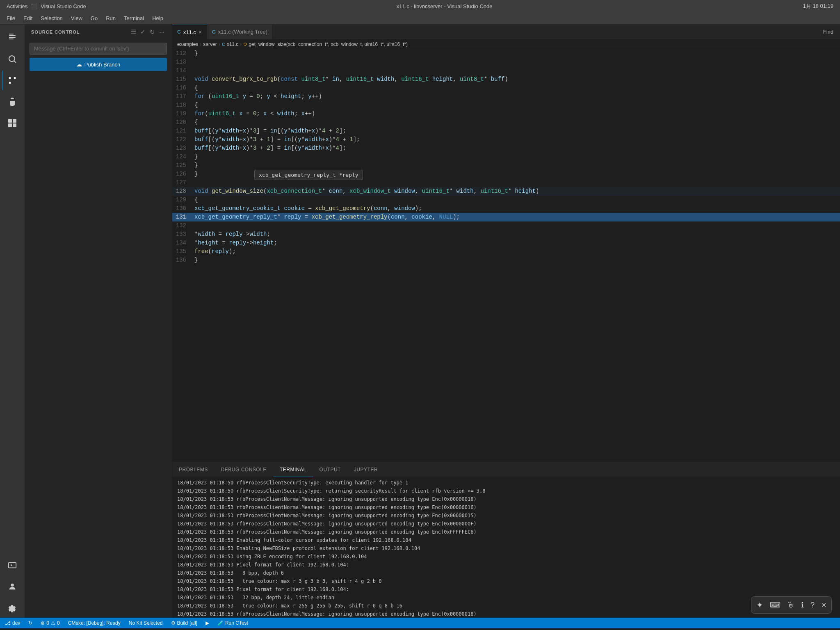 The image size is (840, 630). I want to click on terminal-line-12: 18/01/2023 01:18:53 true colour: max r 3…, so click(506, 581).